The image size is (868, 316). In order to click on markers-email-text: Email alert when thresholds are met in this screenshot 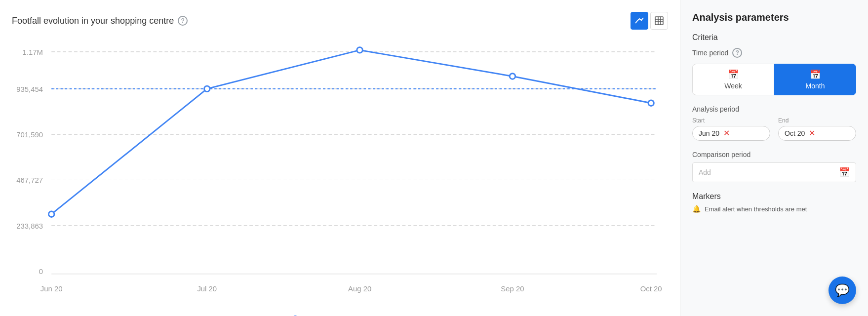, I will do `click(755, 209)`.